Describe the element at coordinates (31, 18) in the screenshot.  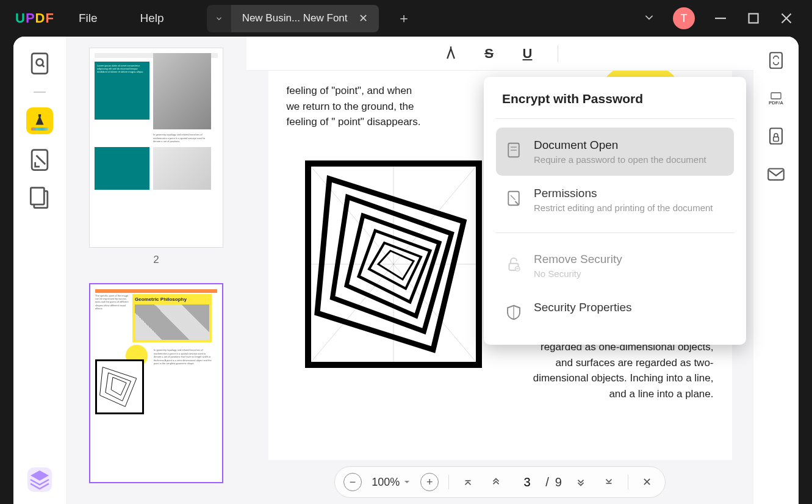
I see `logo-p: P` at that location.